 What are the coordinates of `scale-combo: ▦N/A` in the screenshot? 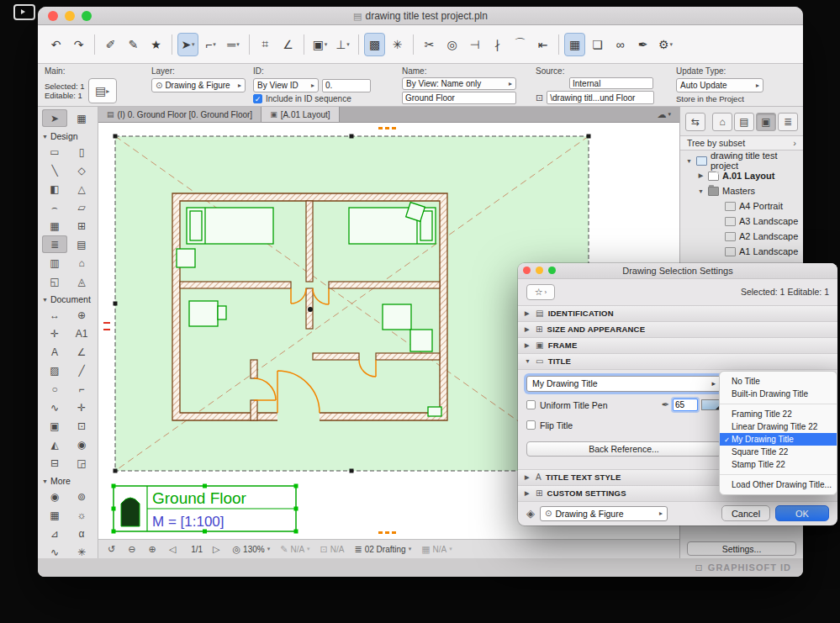 It's located at (437, 550).